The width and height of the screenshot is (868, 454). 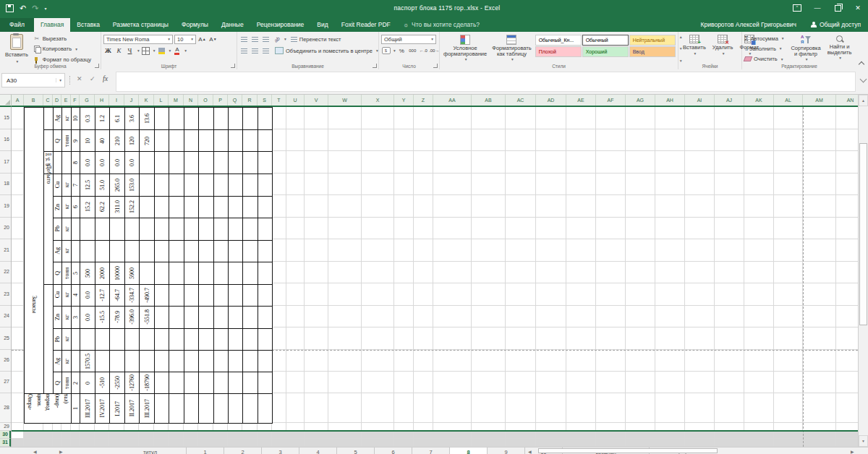 I want to click on select-all-corner, so click(x=6, y=101).